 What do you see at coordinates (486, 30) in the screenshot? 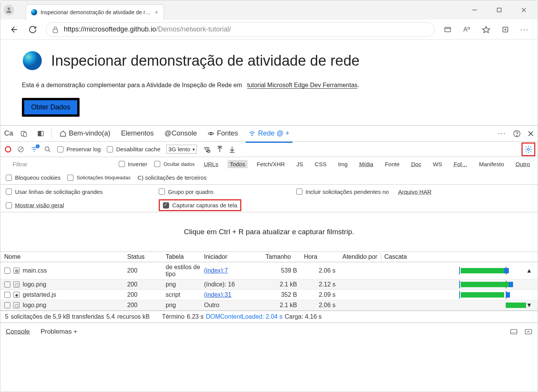
I see `favorite-icon` at bounding box center [486, 30].